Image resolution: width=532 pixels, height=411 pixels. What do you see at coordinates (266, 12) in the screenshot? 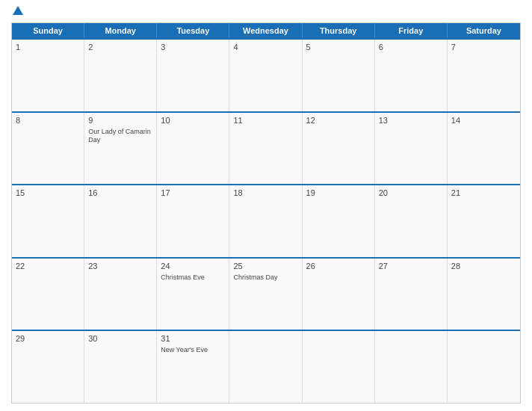
I see `header` at bounding box center [266, 12].